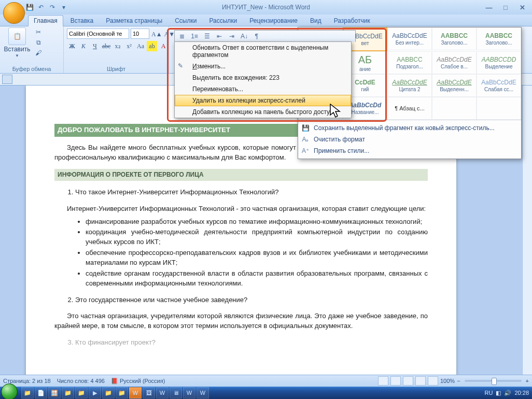 This screenshot has width=532, height=399. Describe the element at coordinates (410, 108) in the screenshot. I see `style-sample: ¶ Абзац с...` at that location.